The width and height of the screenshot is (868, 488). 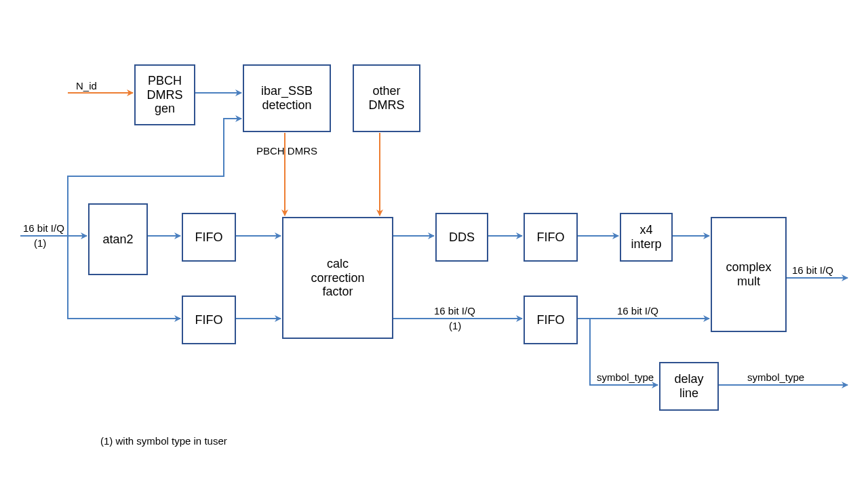 What do you see at coordinates (689, 386) in the screenshot?
I see `block-label: delay line` at bounding box center [689, 386].